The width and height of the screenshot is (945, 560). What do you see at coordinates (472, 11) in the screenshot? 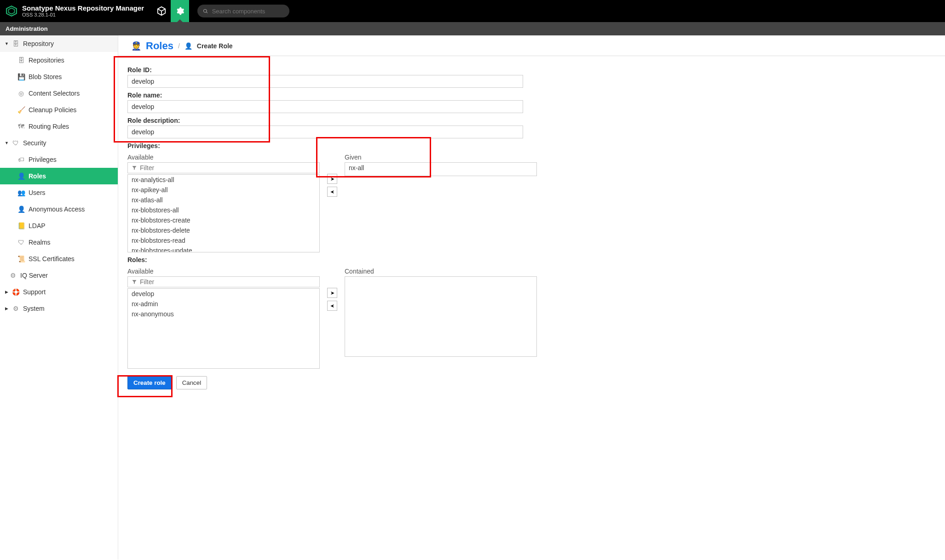
I see `top-bar: Sonatype Nexus Repository Manager OSS 3.…` at bounding box center [472, 11].